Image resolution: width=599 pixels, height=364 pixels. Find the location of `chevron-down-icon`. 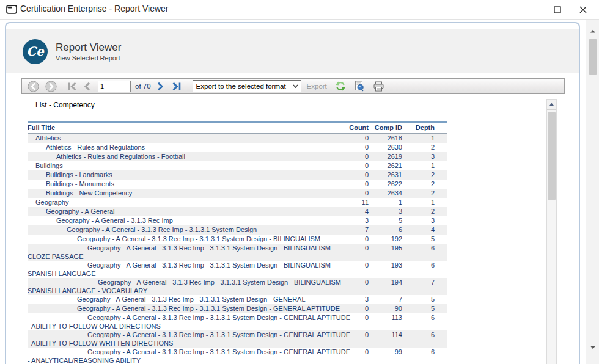

chevron-down-icon is located at coordinates (296, 86).